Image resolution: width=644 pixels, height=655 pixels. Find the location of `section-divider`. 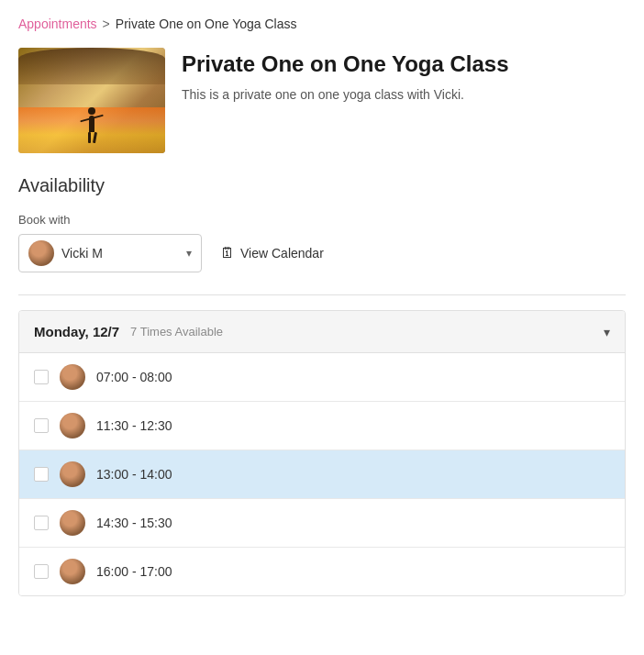

section-divider is located at coordinates (322, 295).